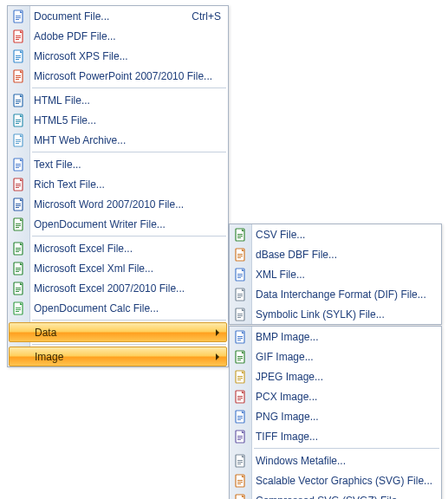 This screenshot has width=448, height=499. I want to click on xls-file-icon, so click(19, 249).